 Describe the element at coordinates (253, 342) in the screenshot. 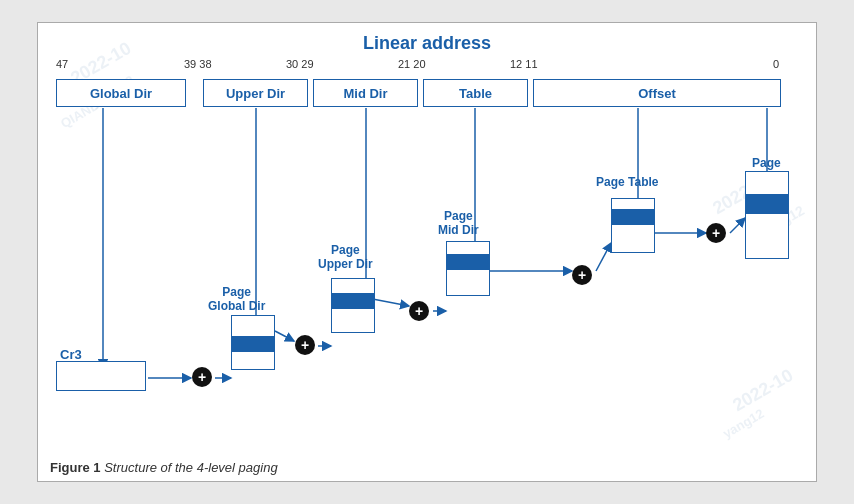

I see `pgd-box` at that location.